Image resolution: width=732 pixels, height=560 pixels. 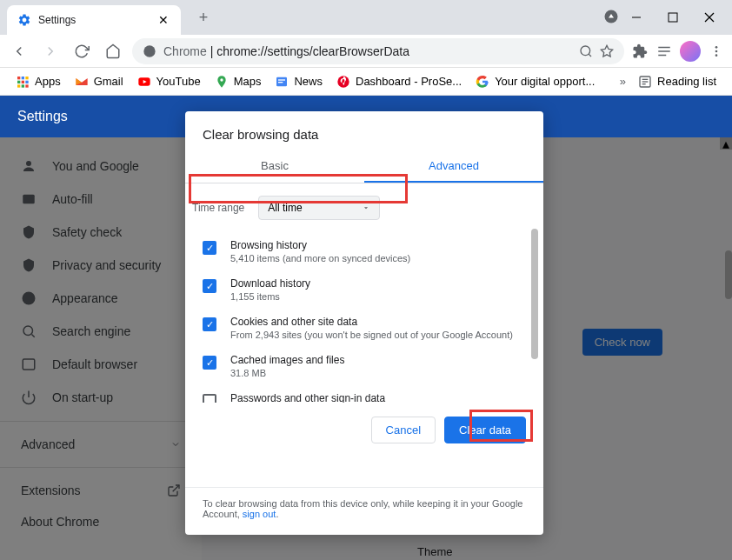 I want to click on checkbox-browsing: ✓, so click(x=210, y=248).